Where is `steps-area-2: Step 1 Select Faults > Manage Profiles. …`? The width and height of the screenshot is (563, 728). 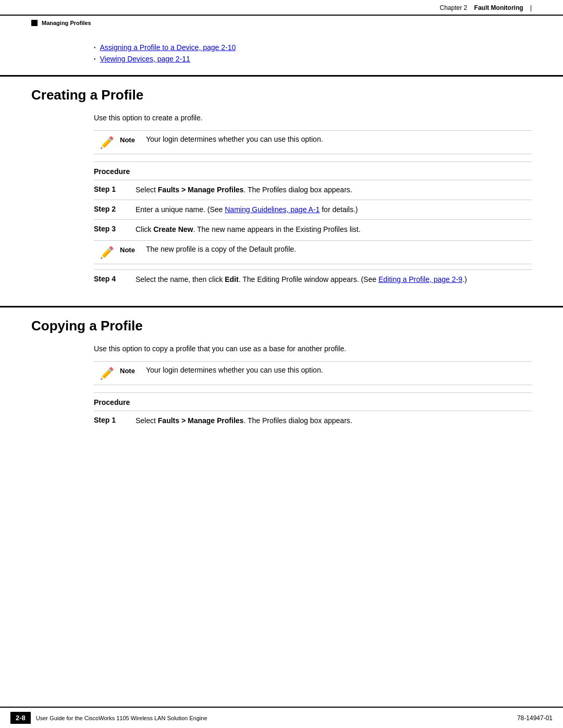
steps-area-2: Step 1 Select Faults > Manage Profiles. … is located at coordinates (282, 418).